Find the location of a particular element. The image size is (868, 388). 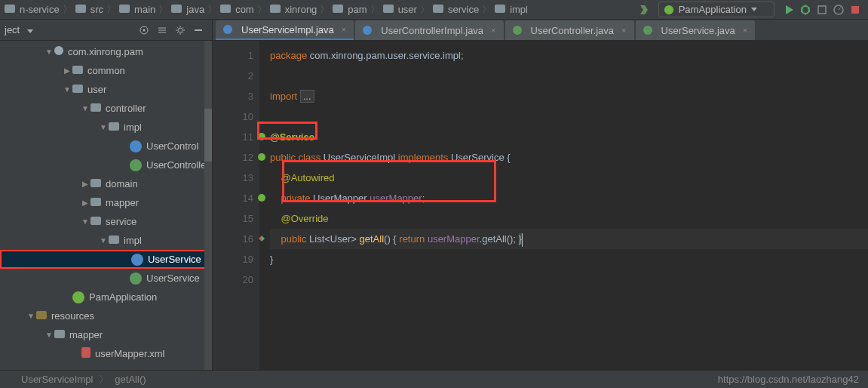

breadcrumb-item: n-service is located at coordinates (32, 9).